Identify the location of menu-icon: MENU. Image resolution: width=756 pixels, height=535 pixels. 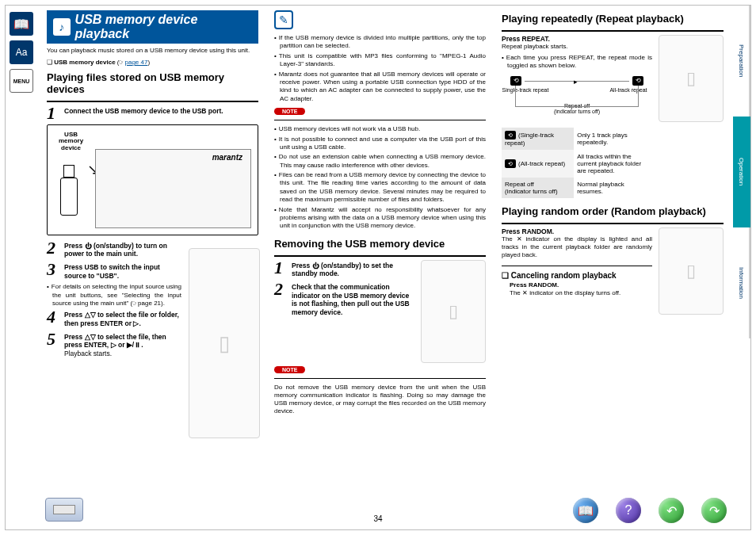
(21, 81).